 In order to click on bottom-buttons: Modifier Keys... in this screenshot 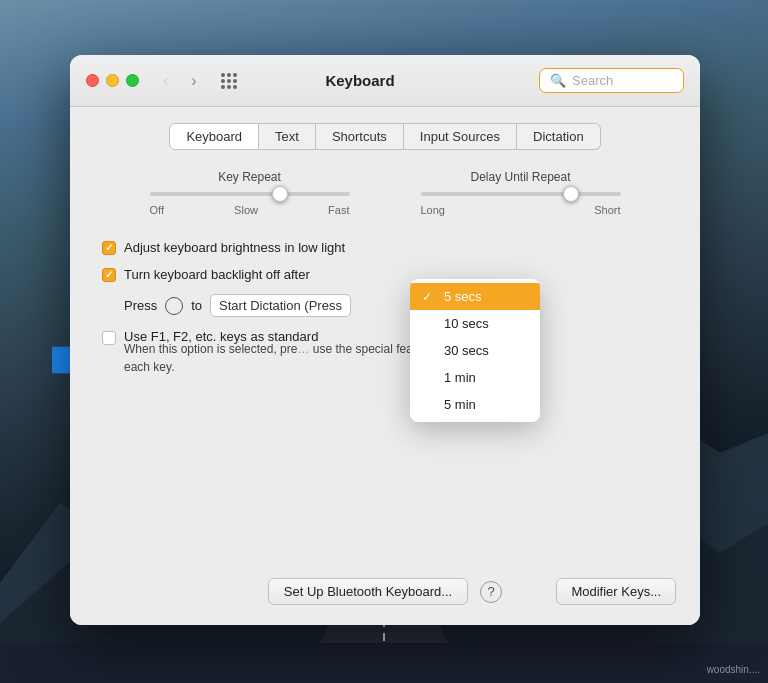, I will do `click(616, 592)`.